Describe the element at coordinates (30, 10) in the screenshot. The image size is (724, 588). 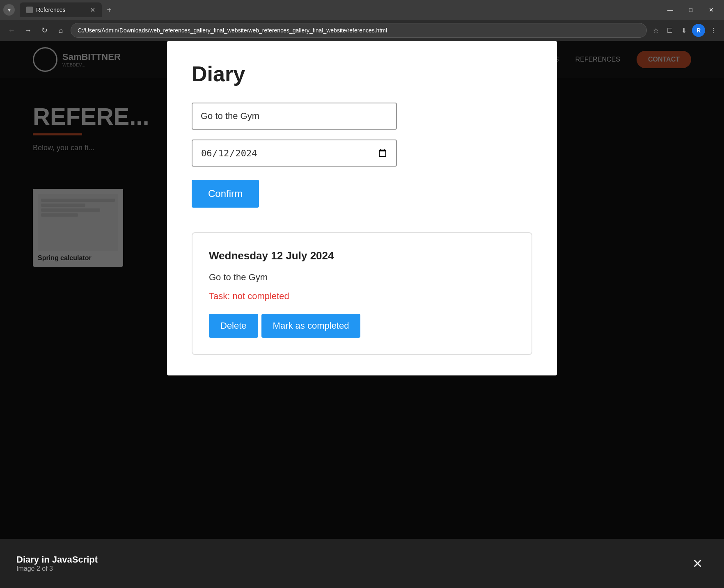
I see `tab-favicon` at that location.